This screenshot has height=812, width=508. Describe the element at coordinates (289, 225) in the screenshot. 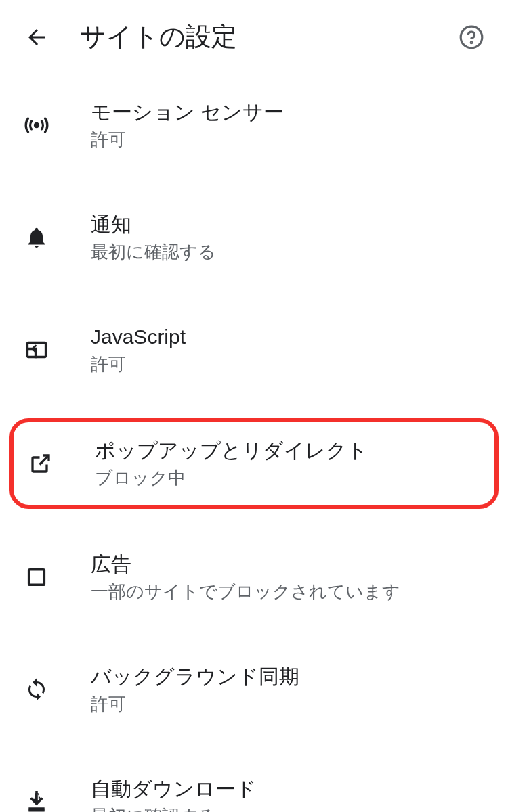

I see `setting-title: 通知` at that location.